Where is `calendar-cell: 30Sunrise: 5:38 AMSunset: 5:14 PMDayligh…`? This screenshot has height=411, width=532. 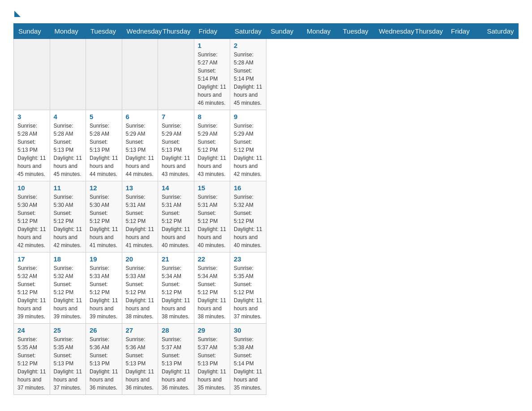
calendar-cell: 30Sunrise: 5:38 AMSunset: 5:14 PMDayligh… is located at coordinates (248, 359).